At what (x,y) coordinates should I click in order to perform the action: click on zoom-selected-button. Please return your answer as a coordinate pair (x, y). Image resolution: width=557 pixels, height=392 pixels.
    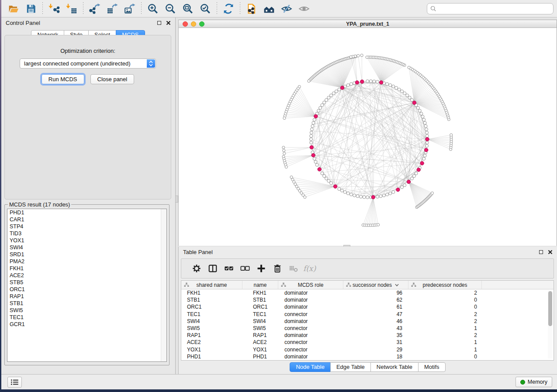
    Looking at the image, I should click on (205, 9).